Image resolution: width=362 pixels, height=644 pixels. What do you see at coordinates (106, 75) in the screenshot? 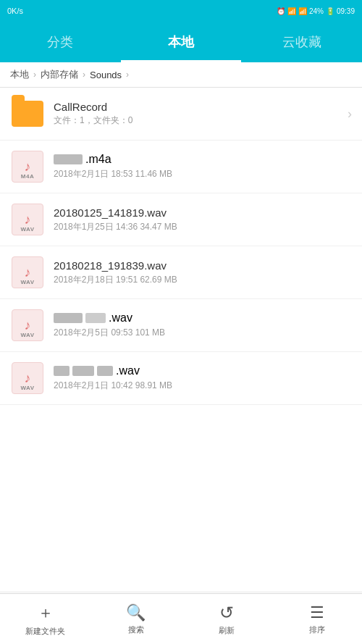
I see `breadcrumb-sounds: Sounds` at bounding box center [106, 75].